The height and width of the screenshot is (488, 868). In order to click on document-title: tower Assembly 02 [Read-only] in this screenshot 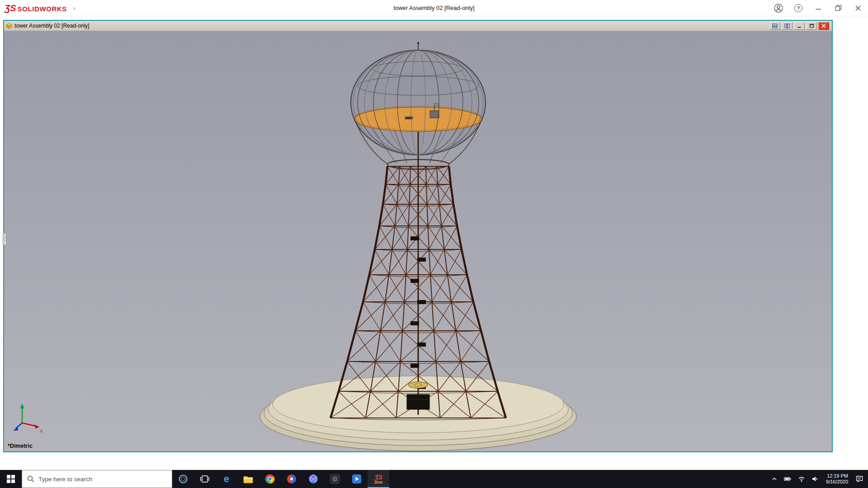, I will do `click(52, 26)`.